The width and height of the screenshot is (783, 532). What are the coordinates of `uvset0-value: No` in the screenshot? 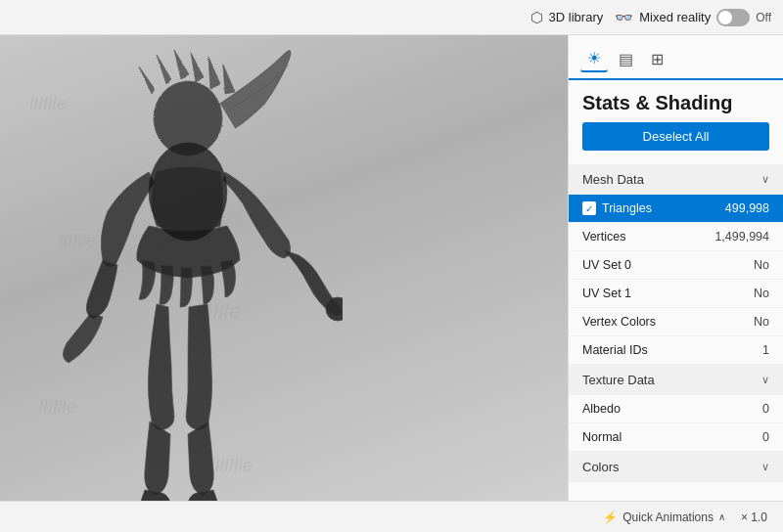 It's located at (761, 265).